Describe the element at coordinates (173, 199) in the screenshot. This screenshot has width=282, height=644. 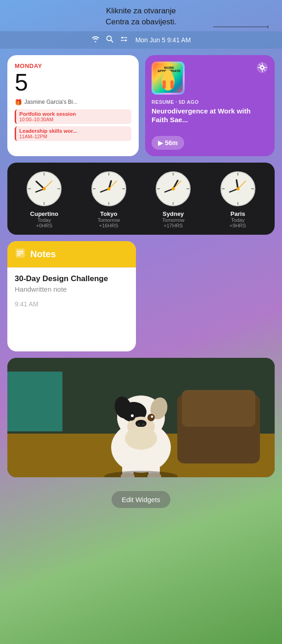
I see `clock-sydney: Sydney Tomorrow+17HRS` at that location.